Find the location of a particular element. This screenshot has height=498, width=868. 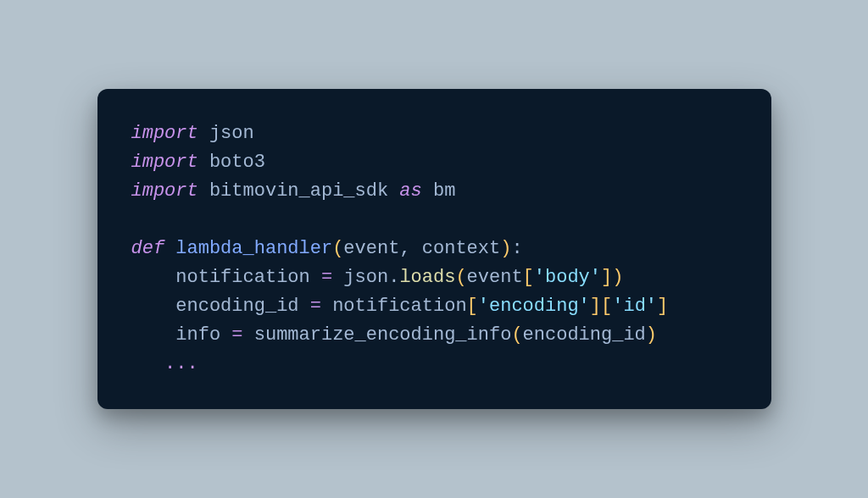

module-name: boto3 is located at coordinates (237, 163).